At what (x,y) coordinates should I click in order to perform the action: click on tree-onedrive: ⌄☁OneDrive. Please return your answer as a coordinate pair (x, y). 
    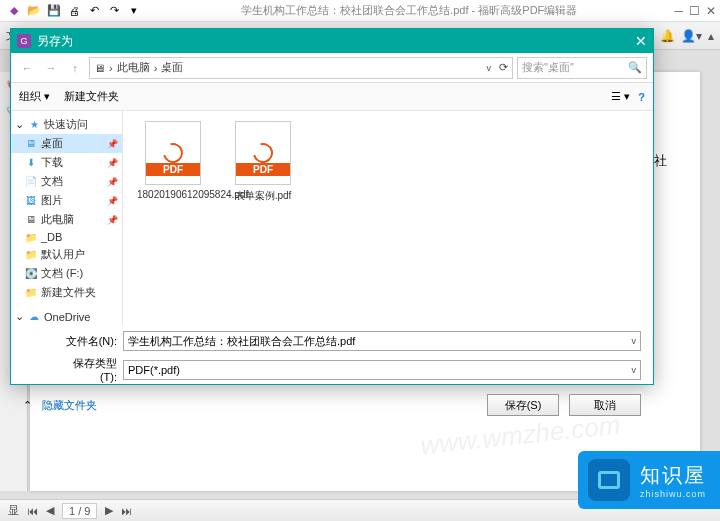
    Looking at the image, I should click on (66, 316).